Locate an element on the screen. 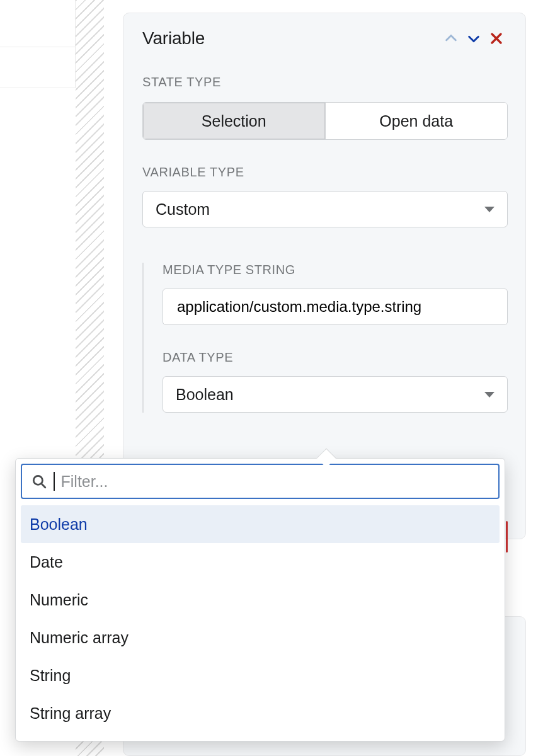 The image size is (543, 756). state-type-open-data: Open data is located at coordinates (416, 121).